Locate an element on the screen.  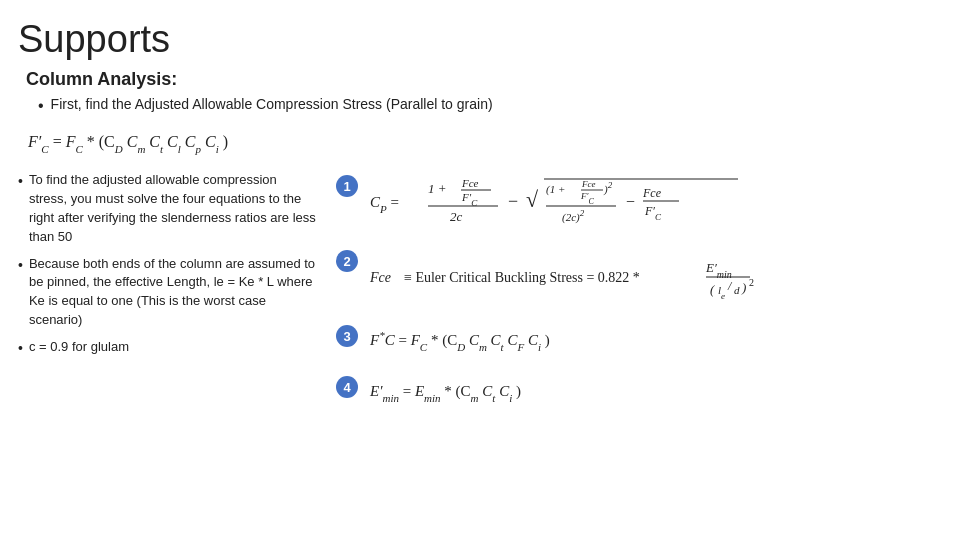
cp-formula-svg: CP = 1 + Fce F′C is located at coordinates (608, 202).